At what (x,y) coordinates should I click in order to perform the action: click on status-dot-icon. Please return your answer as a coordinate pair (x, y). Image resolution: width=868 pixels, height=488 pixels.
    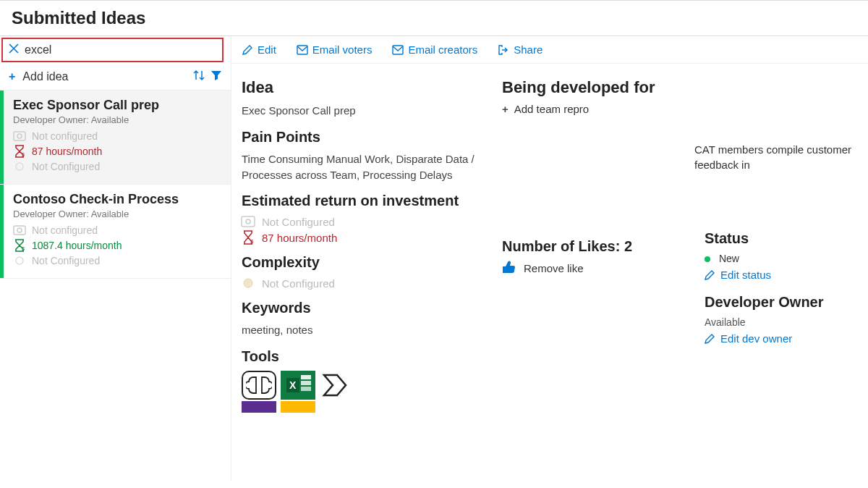
    Looking at the image, I should click on (707, 259).